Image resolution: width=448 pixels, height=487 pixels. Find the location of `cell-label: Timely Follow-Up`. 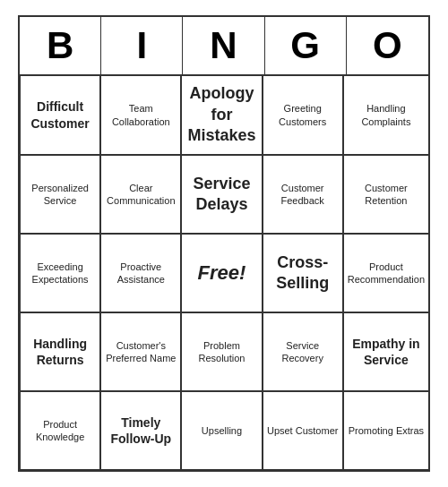

cell-label: Timely Follow-Up is located at coordinates (141, 431).